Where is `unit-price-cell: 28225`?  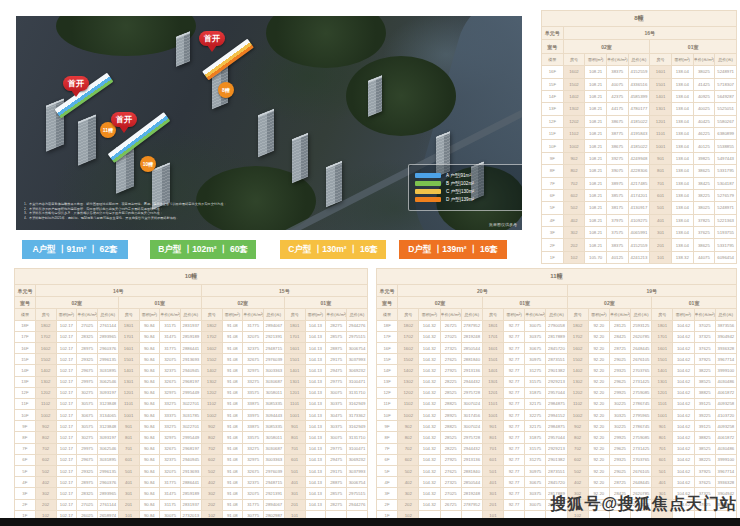 unit-price-cell: 28225 is located at coordinates (450, 382).